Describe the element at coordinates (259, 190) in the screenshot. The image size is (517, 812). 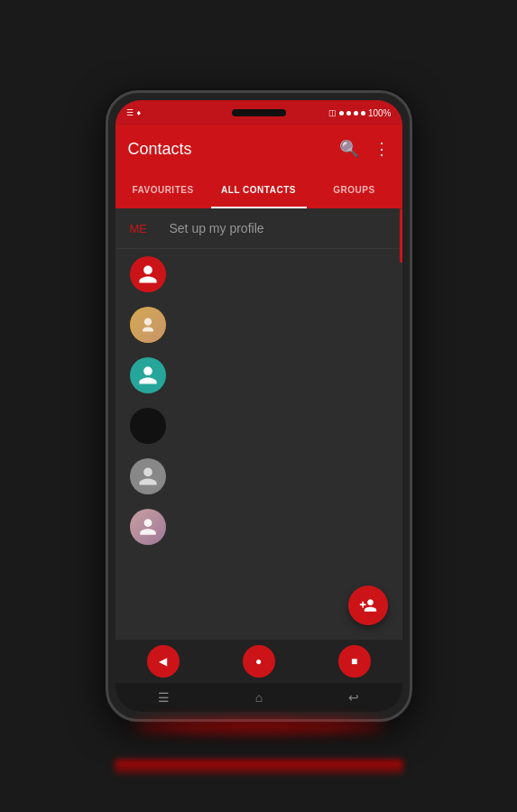
I see `tab-all-contacts: ALL CONTACTS` at that location.